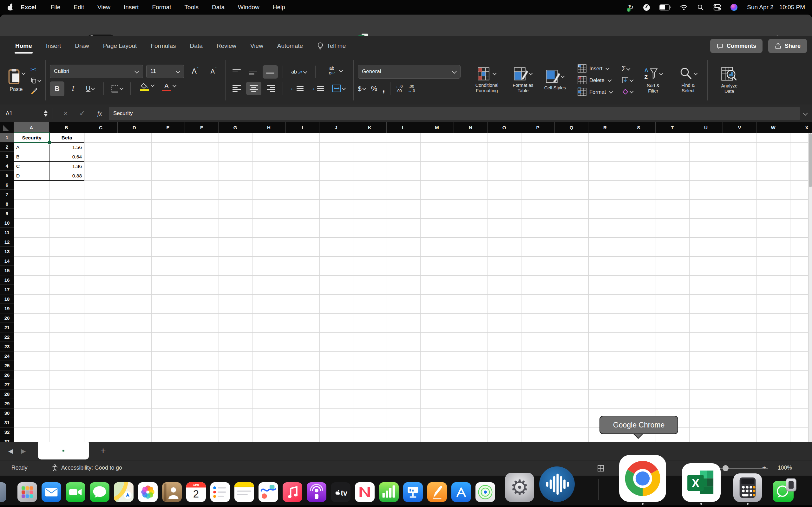 The height and width of the screenshot is (507, 812). What do you see at coordinates (595, 68) in the screenshot?
I see `insert-cells-button: Insert` at bounding box center [595, 68].